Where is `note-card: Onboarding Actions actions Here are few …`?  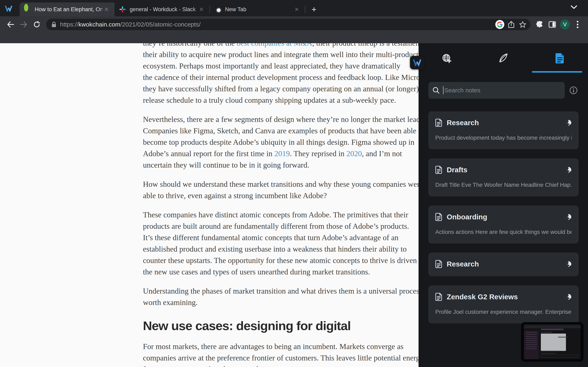
note-card: Onboarding Actions actions Here are few … is located at coordinates (503, 225).